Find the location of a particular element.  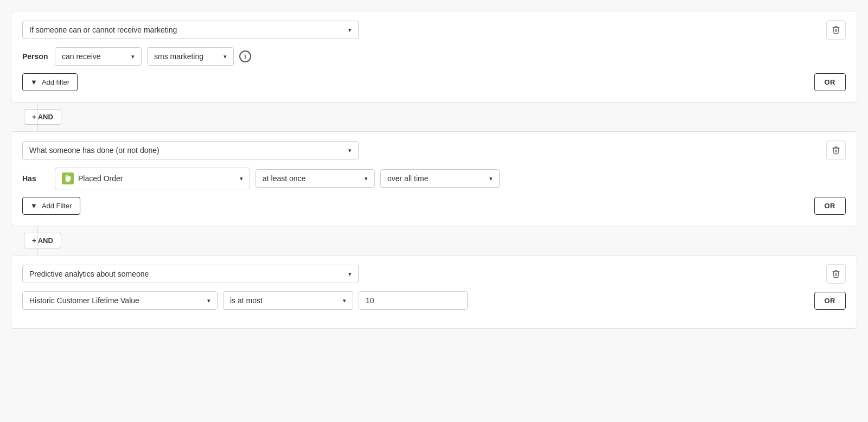

filter-block-2-header: What someone has done (or not done) ▾ is located at coordinates (434, 150).